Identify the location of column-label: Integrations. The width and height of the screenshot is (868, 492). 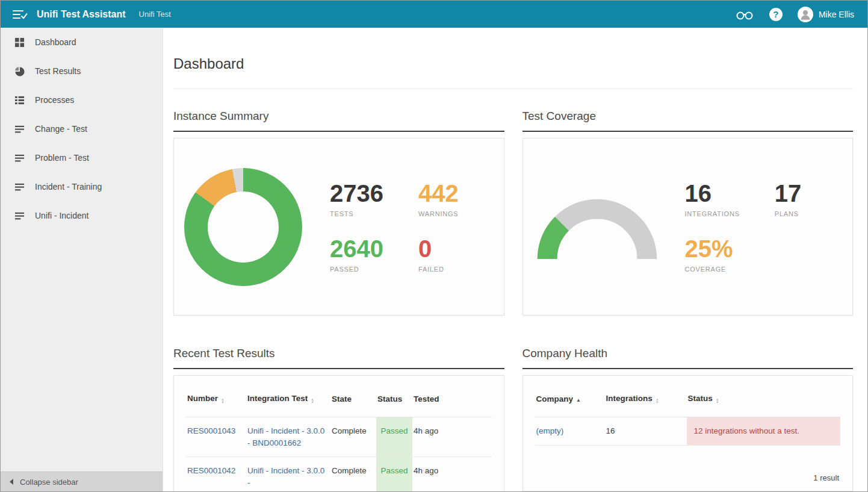
(630, 399).